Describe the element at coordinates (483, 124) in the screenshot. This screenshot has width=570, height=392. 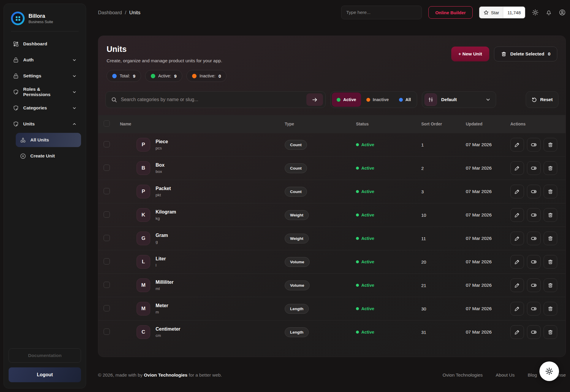
I see `column-header-updated: Updated` at that location.